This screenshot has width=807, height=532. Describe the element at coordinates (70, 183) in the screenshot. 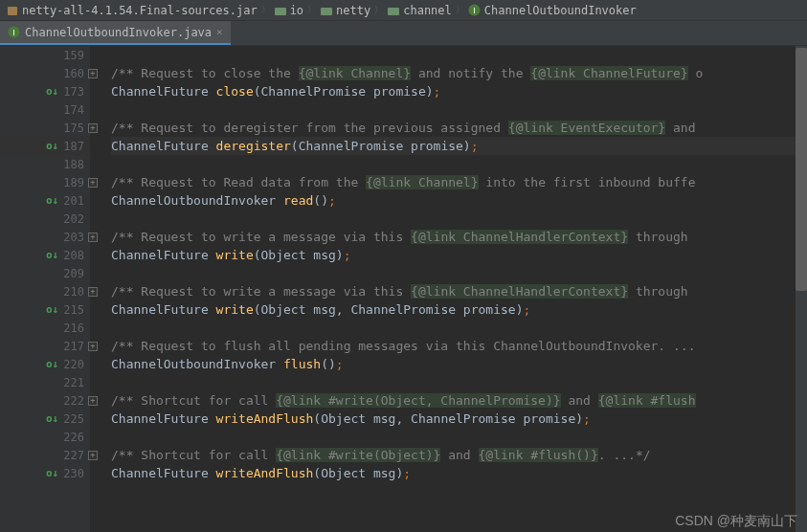

I see `line-number: 189` at that location.